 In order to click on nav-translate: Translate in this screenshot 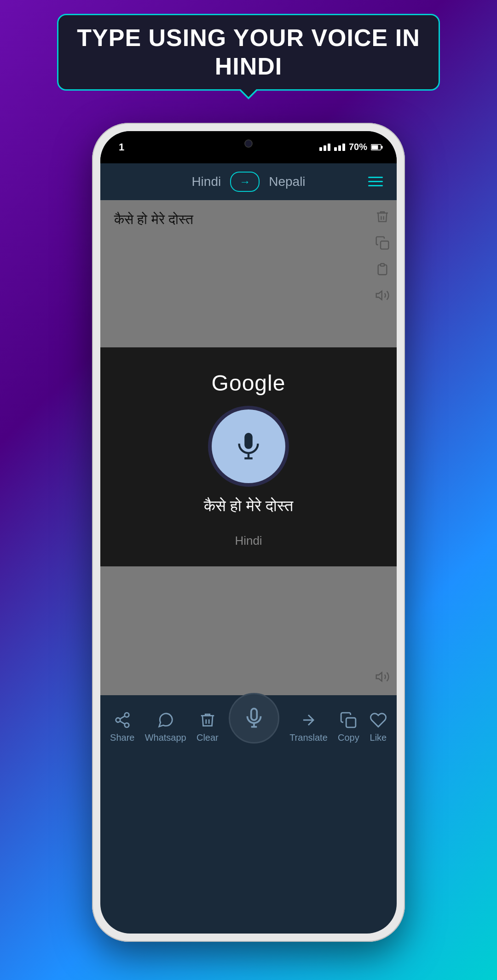, I will do `click(308, 727)`.